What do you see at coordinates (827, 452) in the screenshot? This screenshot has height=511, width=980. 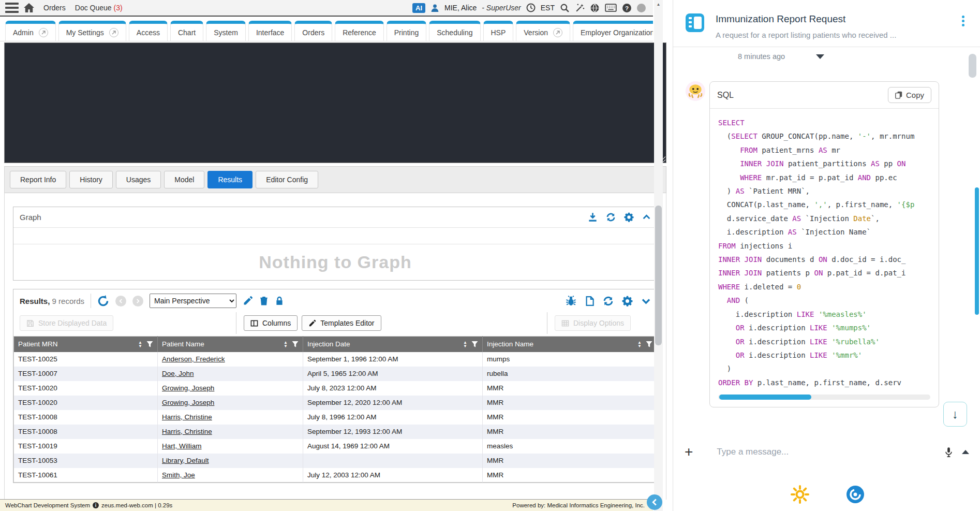 I see `message-input` at bounding box center [827, 452].